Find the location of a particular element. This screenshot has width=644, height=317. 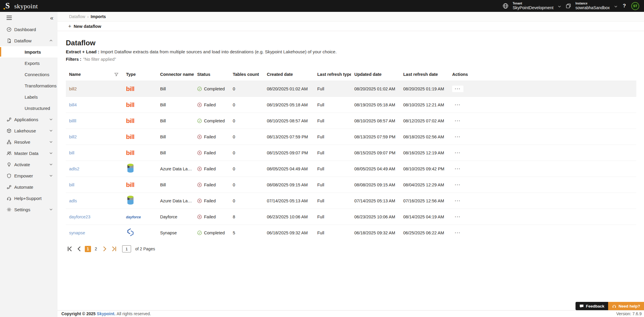

column-header-created-date: Created date is located at coordinates (289, 74).